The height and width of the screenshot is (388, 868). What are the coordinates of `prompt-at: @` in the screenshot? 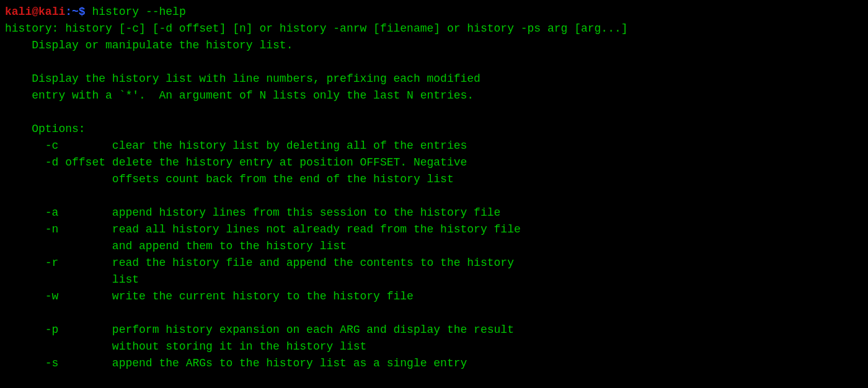 It's located at (35, 12).